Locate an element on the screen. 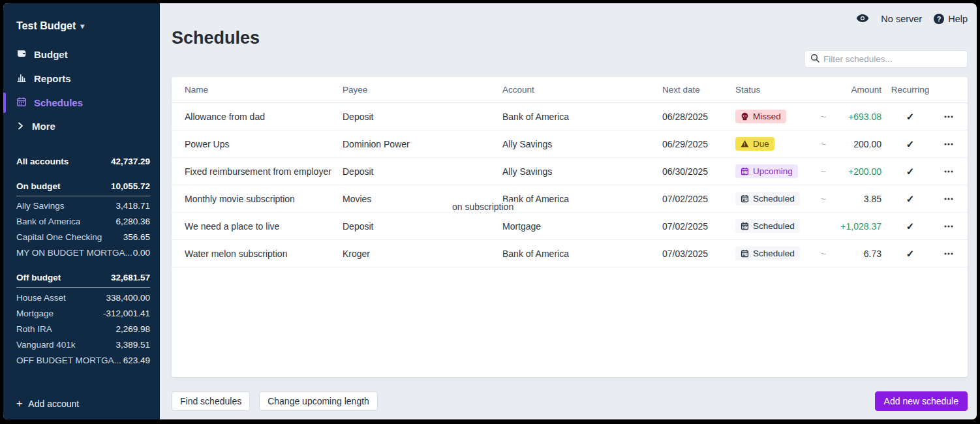 The height and width of the screenshot is (424, 980). account-name: OFF BUDGET MORTGA... is located at coordinates (69, 360).